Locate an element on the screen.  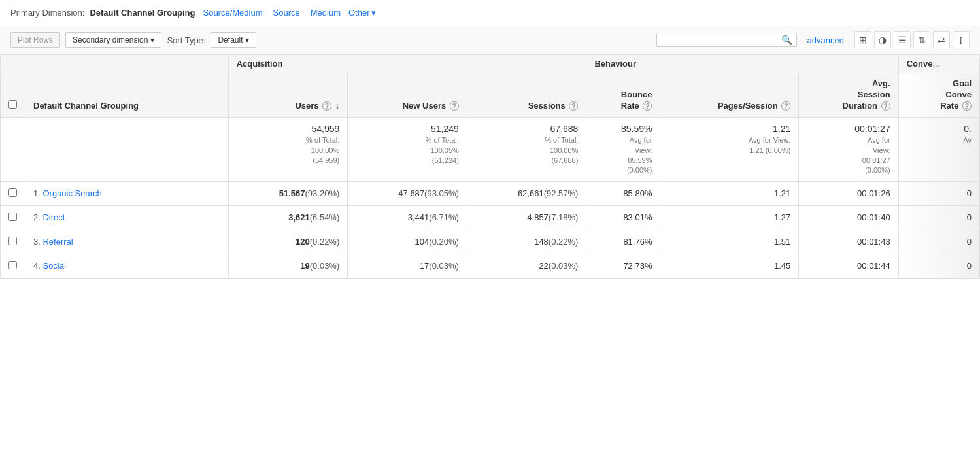
row-new-users-pct: (93.05%) is located at coordinates (442, 194).